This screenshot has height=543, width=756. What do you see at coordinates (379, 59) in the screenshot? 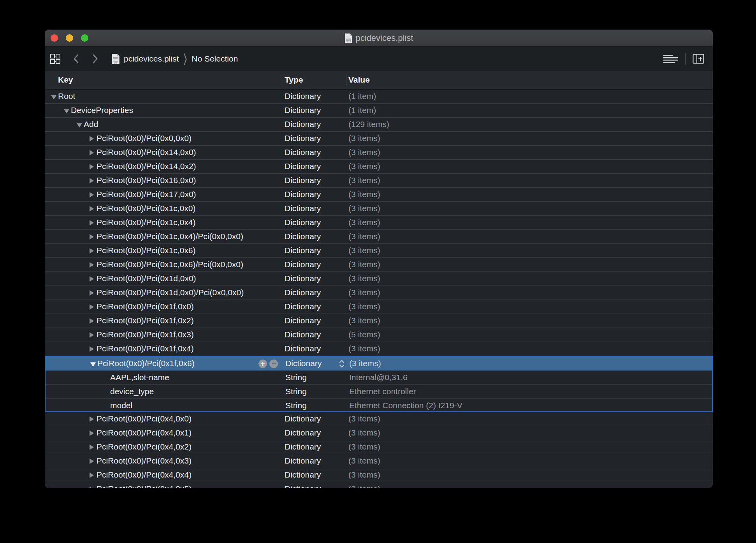
I see `toolbar: PLIST pcidevices.plist 〉 No Selection` at bounding box center [379, 59].